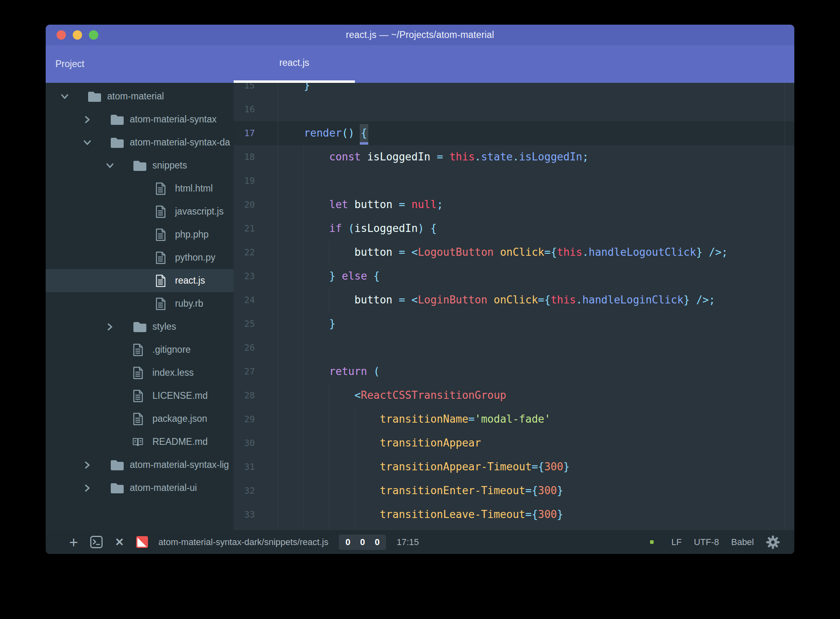 Image resolution: width=840 pixels, height=619 pixels. What do you see at coordinates (140, 304) in the screenshot?
I see `tree-item-ruby-rb: ruby.rb` at bounding box center [140, 304].